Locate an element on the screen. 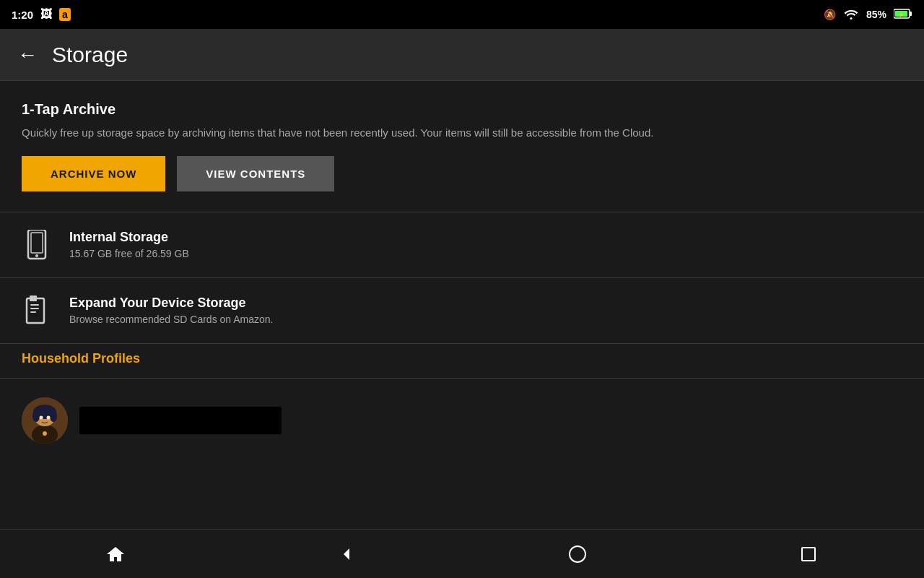  archive-now-button: ARCHIVE NOW is located at coordinates (94, 173).